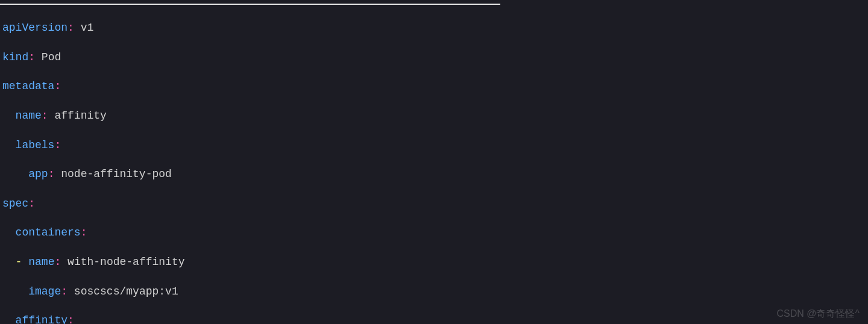 Image resolution: width=868 pixels, height=324 pixels. What do you see at coordinates (435, 116) in the screenshot?
I see `code-line: name: affinity` at bounding box center [435, 116].